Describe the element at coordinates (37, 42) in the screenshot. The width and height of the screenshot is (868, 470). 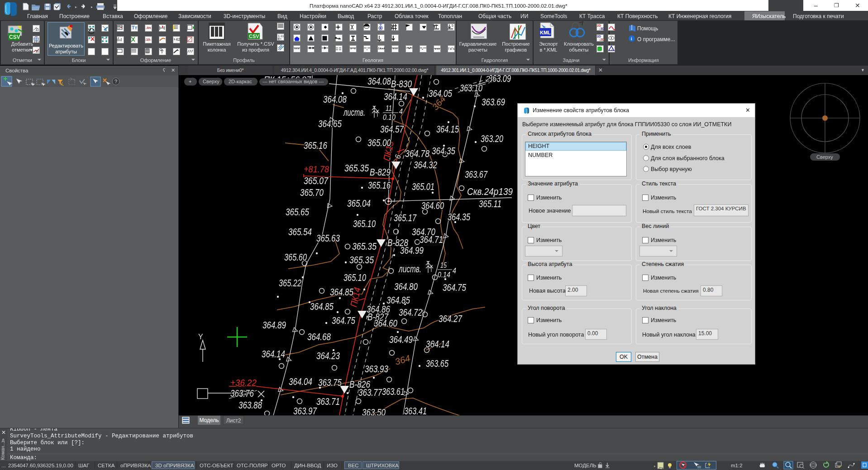
I see `svg-text: 123` at that location.